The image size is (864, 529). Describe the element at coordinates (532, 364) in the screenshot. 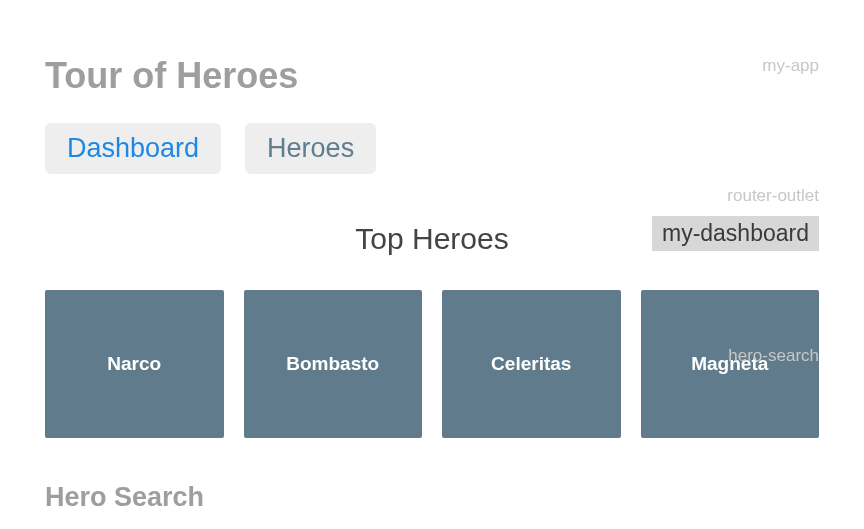

I see `hero-card: Celeritas` at that location.